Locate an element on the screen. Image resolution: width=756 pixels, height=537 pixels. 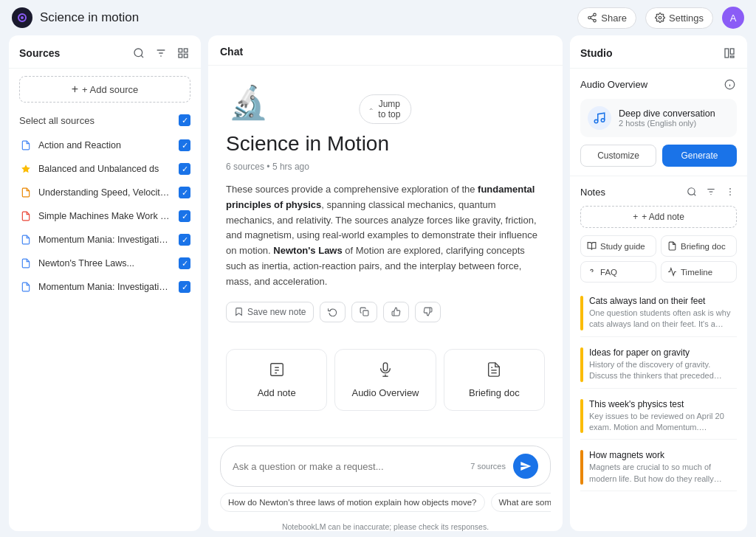
chat-bottom: 7 sources How do Newton's three laws of … is located at coordinates (385, 478).